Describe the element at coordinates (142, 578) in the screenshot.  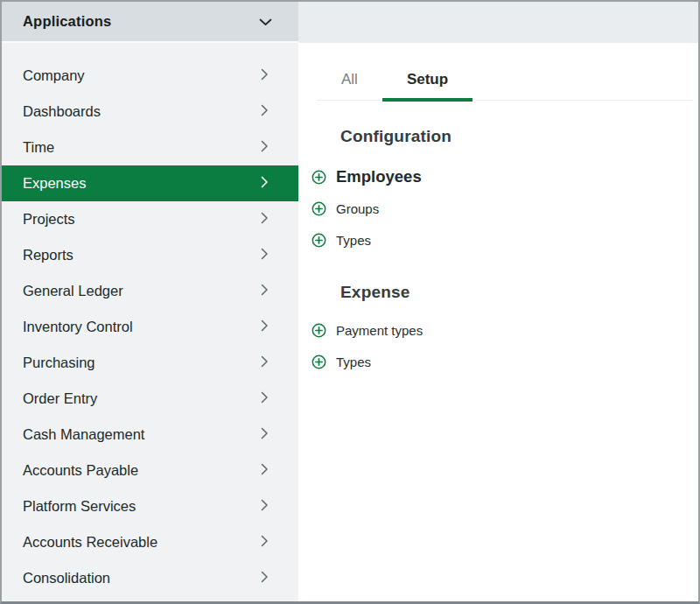
I see `sidebar-item-label: Consolidation` at that location.